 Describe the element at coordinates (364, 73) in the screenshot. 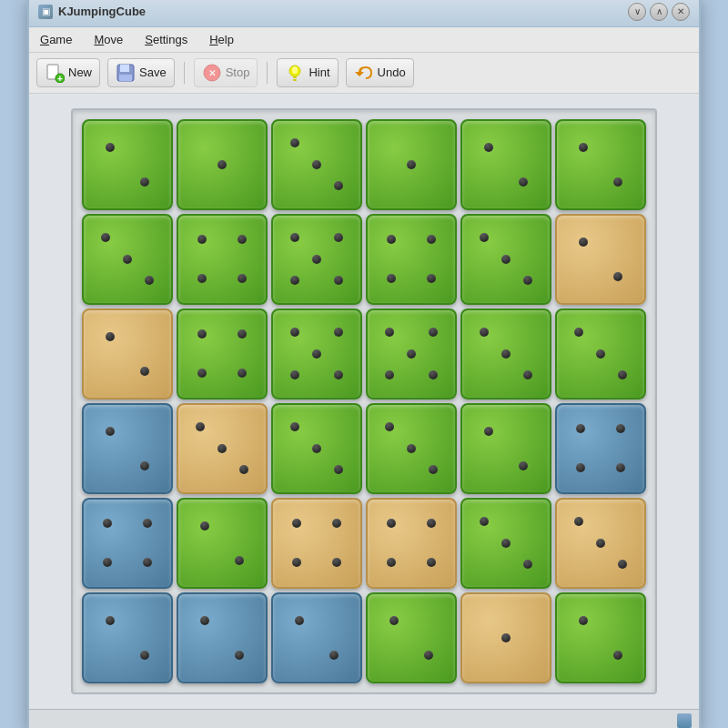

I see `undo-icon` at that location.